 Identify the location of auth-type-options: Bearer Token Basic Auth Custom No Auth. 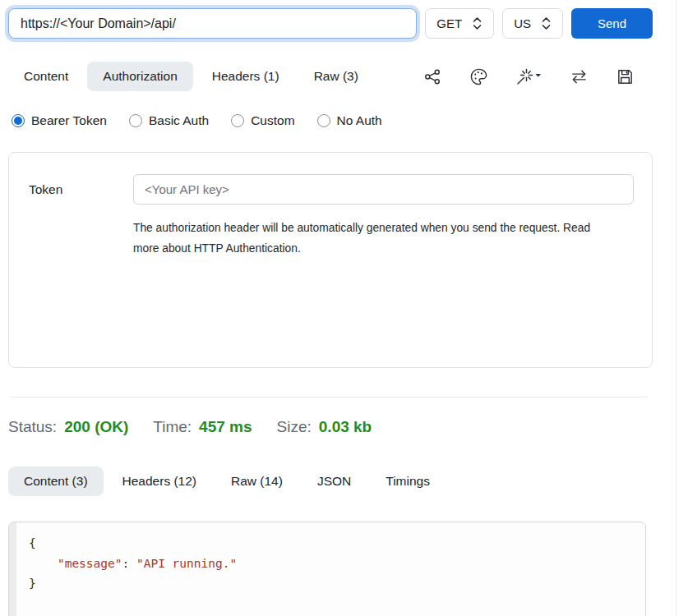
(332, 121).